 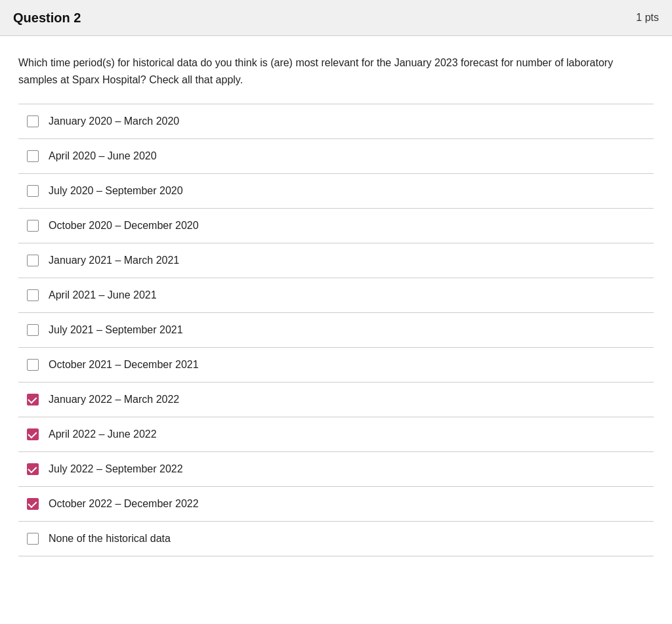 I want to click on option-item-9: January 2022 – March 2022, so click(x=336, y=400).